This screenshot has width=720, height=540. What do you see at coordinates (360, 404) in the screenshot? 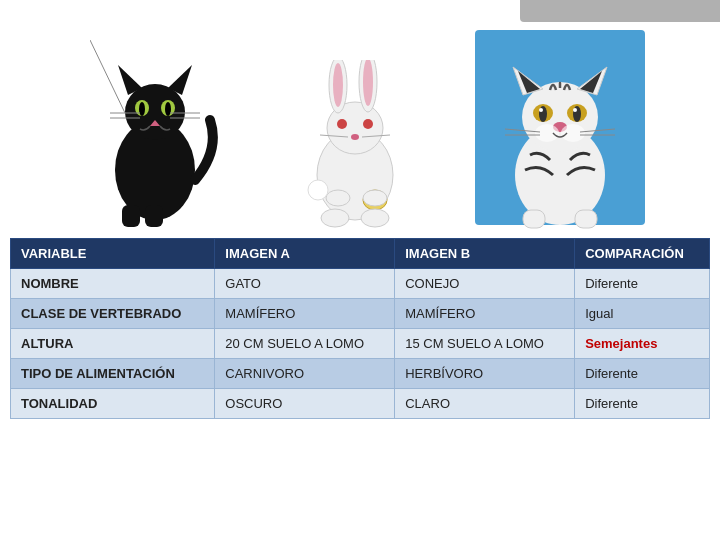
I see `table-row: TONALIDADOSCUROCLARODiferente` at bounding box center [360, 404].